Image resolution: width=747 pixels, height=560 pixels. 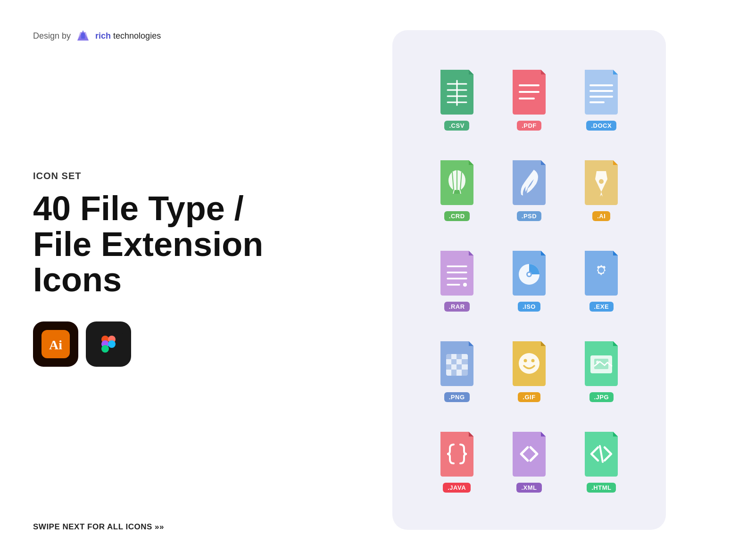 I want to click on java-file-icon: .JAVA, so click(x=457, y=461).